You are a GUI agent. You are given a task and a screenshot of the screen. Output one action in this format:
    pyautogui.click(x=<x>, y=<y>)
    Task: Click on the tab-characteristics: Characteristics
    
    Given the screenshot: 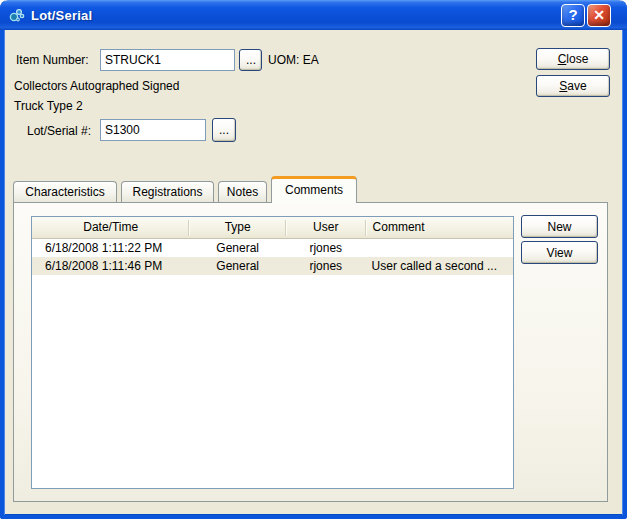 What is the action you would take?
    pyautogui.click(x=65, y=192)
    